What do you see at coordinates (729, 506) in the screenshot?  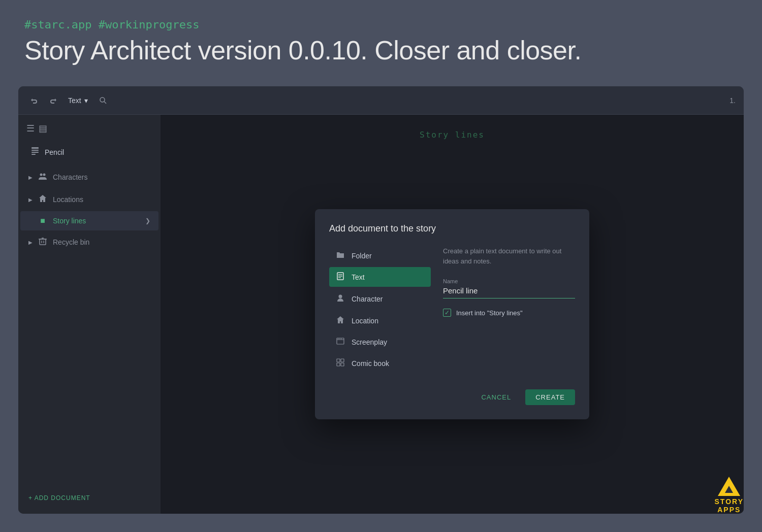 I see `logo-text: STORY APPS` at bounding box center [729, 506].